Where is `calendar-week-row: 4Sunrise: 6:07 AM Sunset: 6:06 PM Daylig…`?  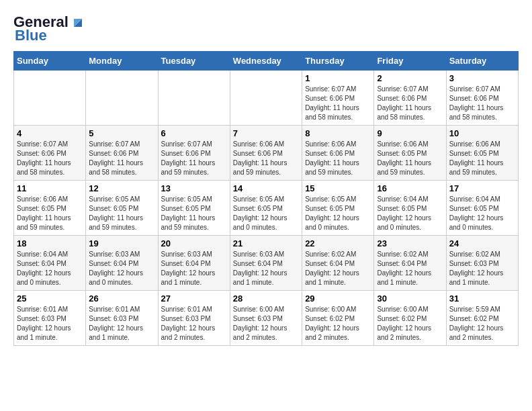 calendar-week-row: 4Sunrise: 6:07 AM Sunset: 6:06 PM Daylig… is located at coordinates (266, 153).